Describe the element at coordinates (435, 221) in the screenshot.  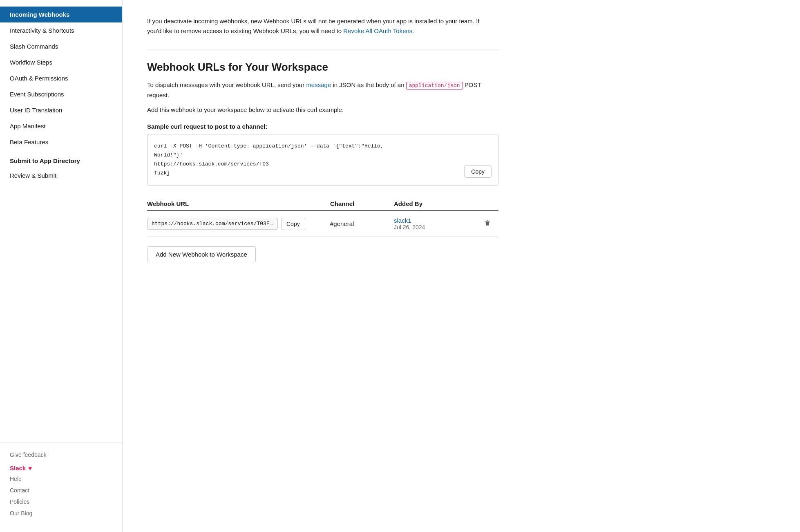
I see `webhook-user-link: slack1` at that location.